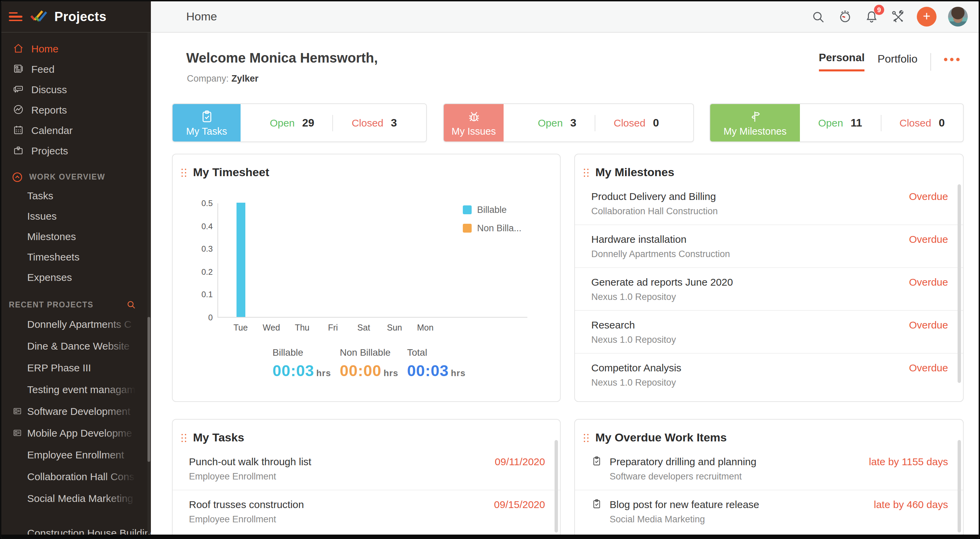 Image resolution: width=980 pixels, height=539 pixels. What do you see at coordinates (369, 364) in the screenshot?
I see `non-billable-total: Non Billable 00:00hrs` at bounding box center [369, 364].